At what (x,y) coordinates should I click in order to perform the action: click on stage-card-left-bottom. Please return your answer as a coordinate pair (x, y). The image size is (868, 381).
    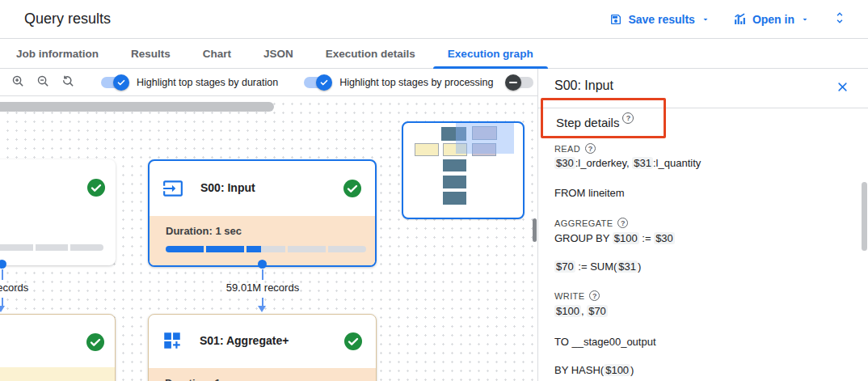
    Looking at the image, I should click on (58, 348).